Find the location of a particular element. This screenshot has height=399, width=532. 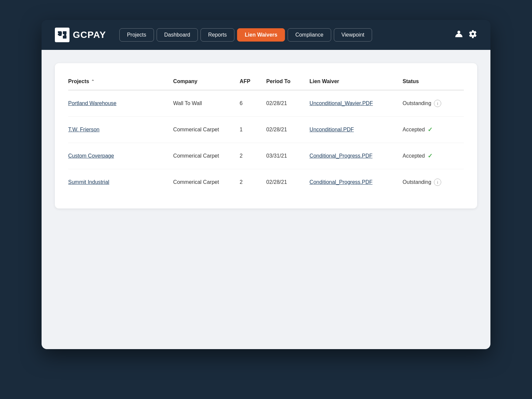

nav-compliance: Compliance is located at coordinates (309, 35).